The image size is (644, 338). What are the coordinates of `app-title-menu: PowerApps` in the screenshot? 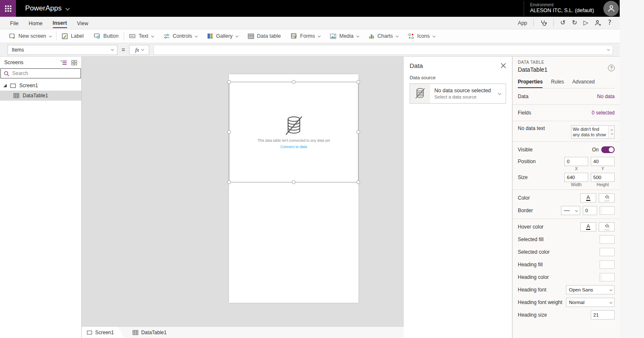 It's located at (47, 8).